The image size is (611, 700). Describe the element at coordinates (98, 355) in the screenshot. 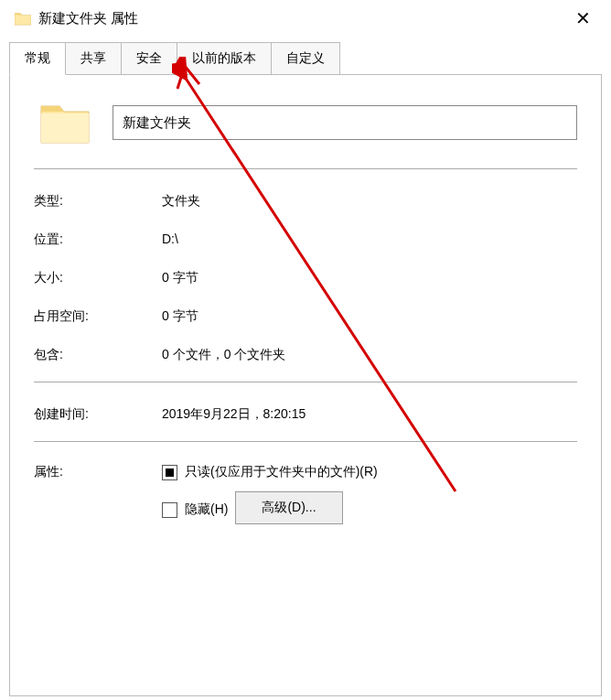

I see `contains-label: 包含:` at that location.